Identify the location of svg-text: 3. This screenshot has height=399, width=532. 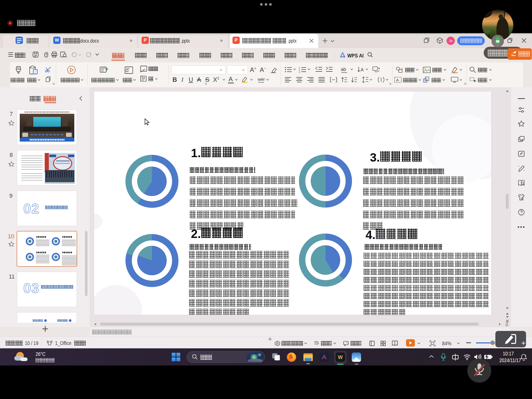
(299, 72).